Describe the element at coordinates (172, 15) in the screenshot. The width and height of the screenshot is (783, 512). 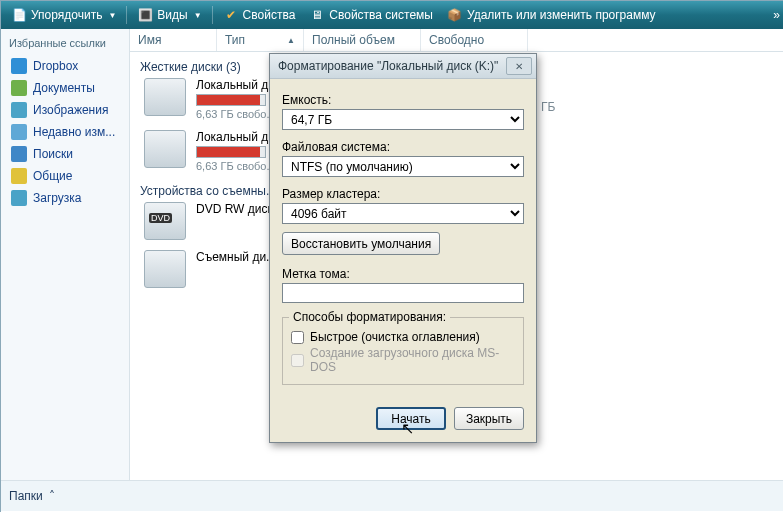
I see `views-label: Виды` at that location.